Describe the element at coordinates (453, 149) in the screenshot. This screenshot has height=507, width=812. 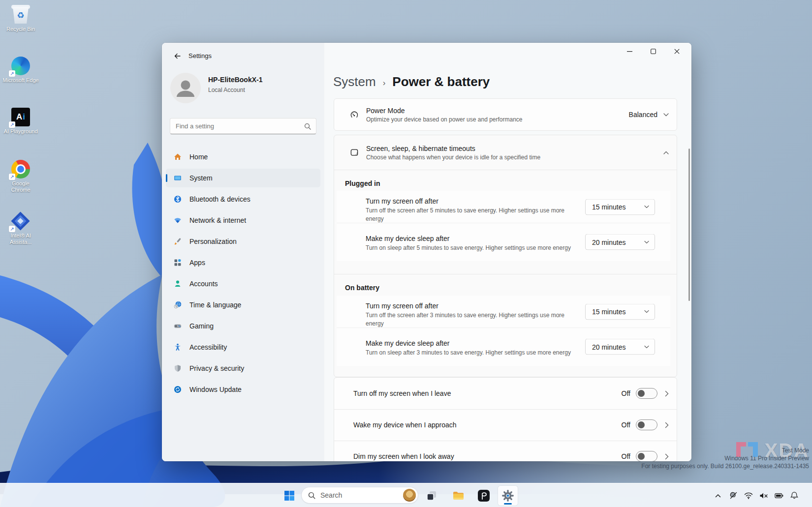
I see `timeouts-title: Screen, sleep, & hibernate timeouts` at that location.